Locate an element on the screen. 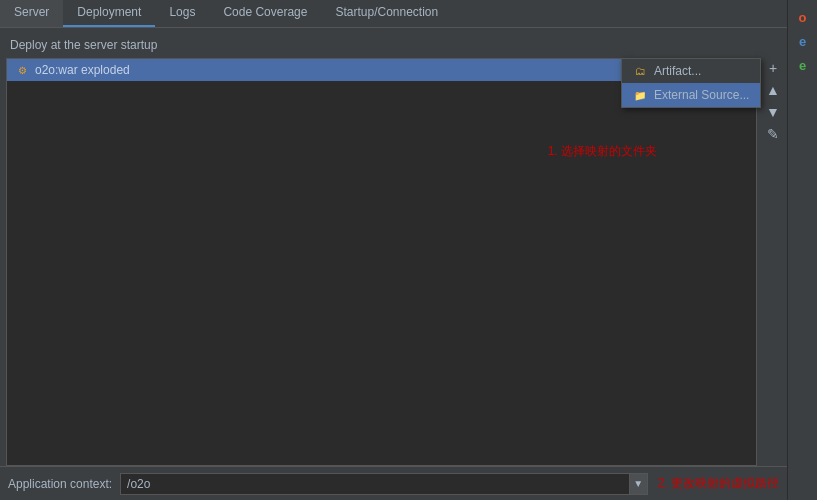 The image size is (817, 500). tab-code-coverage: Code Coverage is located at coordinates (265, 14).